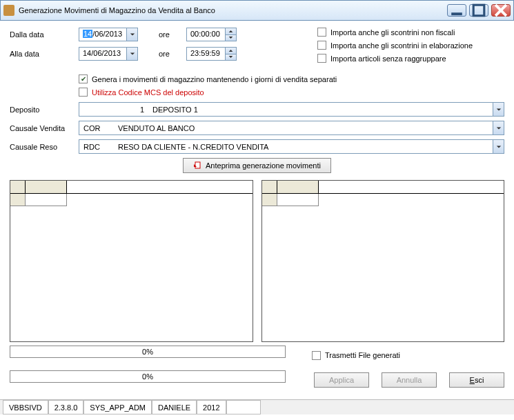 This screenshot has width=514, height=420. I want to click on from-time-input: 00:00:00, so click(211, 34).